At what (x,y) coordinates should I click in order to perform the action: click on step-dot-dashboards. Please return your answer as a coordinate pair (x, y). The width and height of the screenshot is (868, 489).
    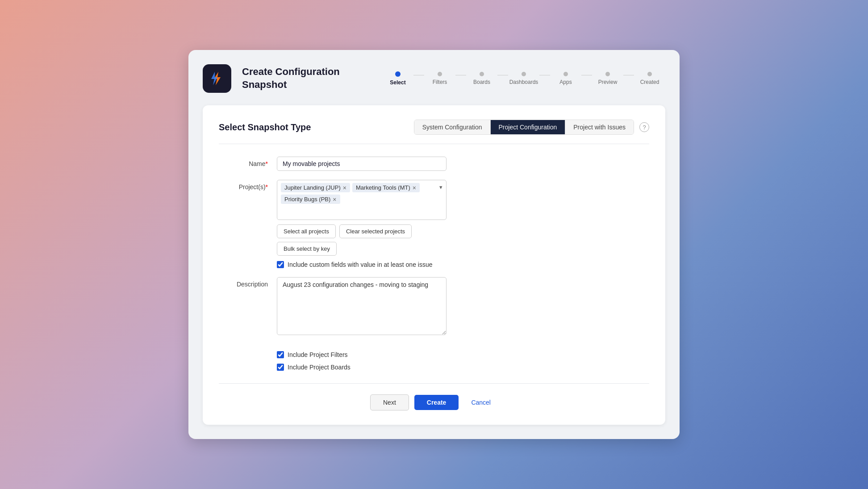
    Looking at the image, I should click on (524, 74).